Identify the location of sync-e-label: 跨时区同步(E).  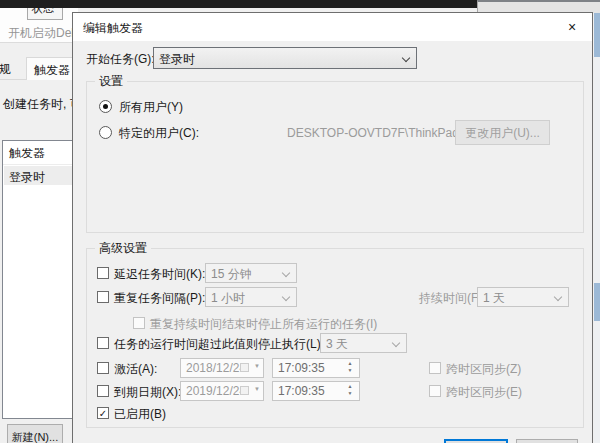
(484, 392).